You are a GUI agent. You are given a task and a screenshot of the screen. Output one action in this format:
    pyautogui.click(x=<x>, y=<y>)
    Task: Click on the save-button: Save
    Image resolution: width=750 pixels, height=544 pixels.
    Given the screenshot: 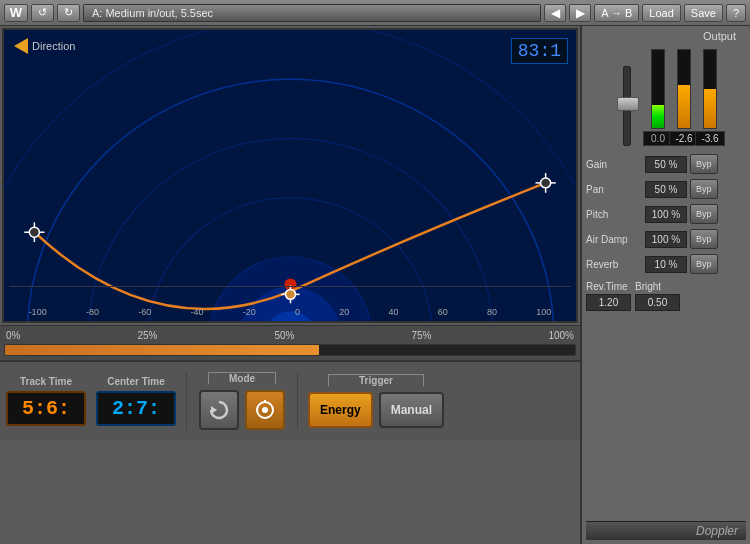 What is the action you would take?
    pyautogui.click(x=704, y=13)
    